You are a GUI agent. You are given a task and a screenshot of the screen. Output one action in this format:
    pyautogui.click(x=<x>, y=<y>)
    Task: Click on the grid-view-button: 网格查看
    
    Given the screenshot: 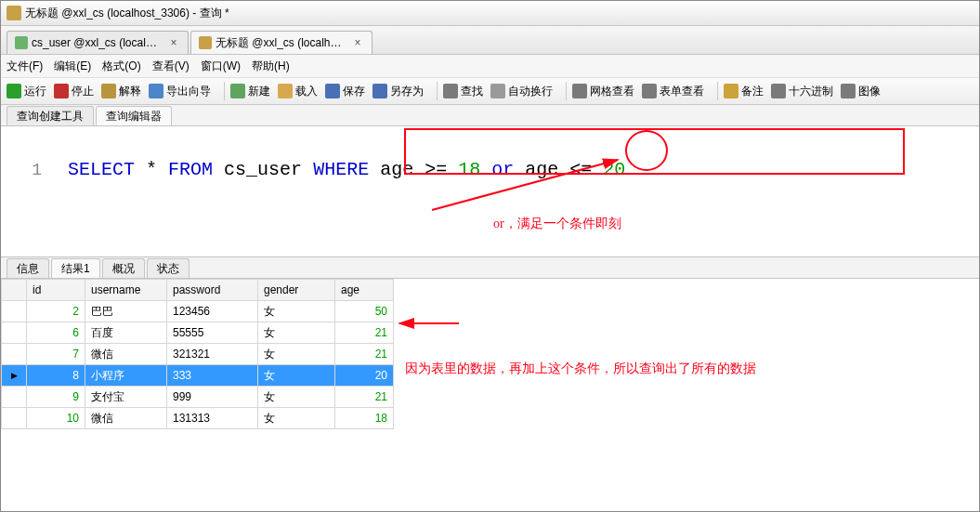 What is the action you would take?
    pyautogui.click(x=604, y=91)
    